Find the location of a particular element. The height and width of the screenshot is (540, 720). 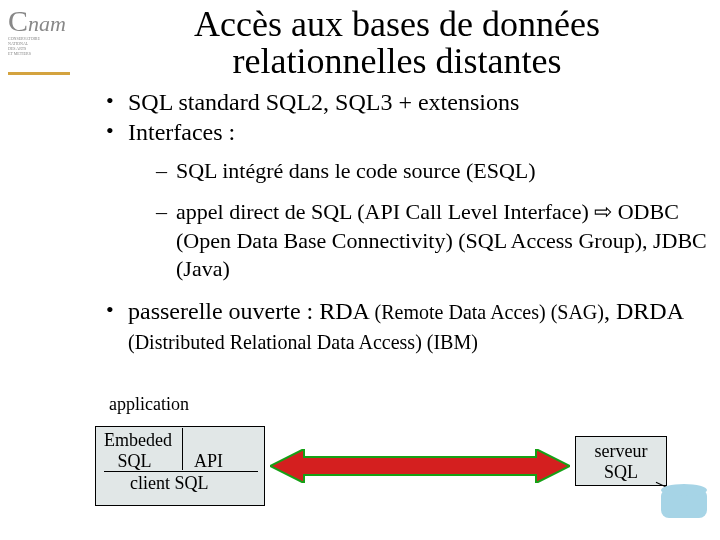

passerelle-drda-detail: (Distributed Relational Data Access) (IB… is located at coordinates (303, 342).